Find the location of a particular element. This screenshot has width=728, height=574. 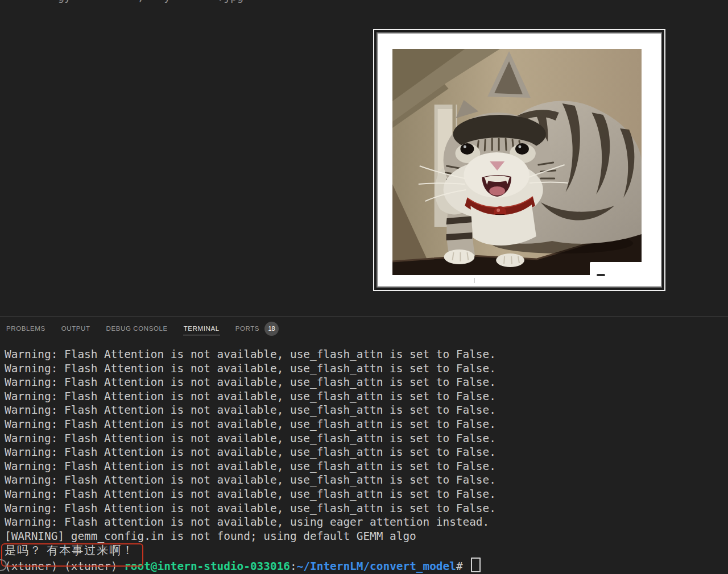

tab-debug-console: DEBUG CONSOLE is located at coordinates (137, 328).